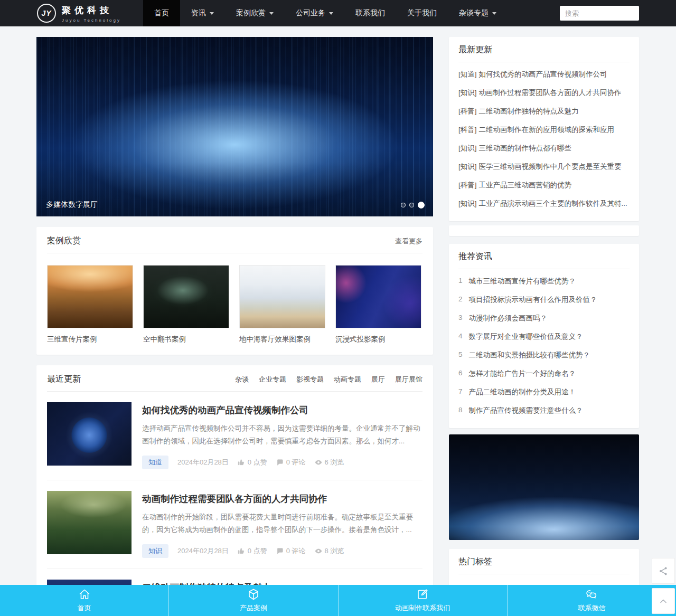 This screenshot has width=676, height=616. What do you see at coordinates (84, 594) in the screenshot?
I see `home-icon` at bounding box center [84, 594].